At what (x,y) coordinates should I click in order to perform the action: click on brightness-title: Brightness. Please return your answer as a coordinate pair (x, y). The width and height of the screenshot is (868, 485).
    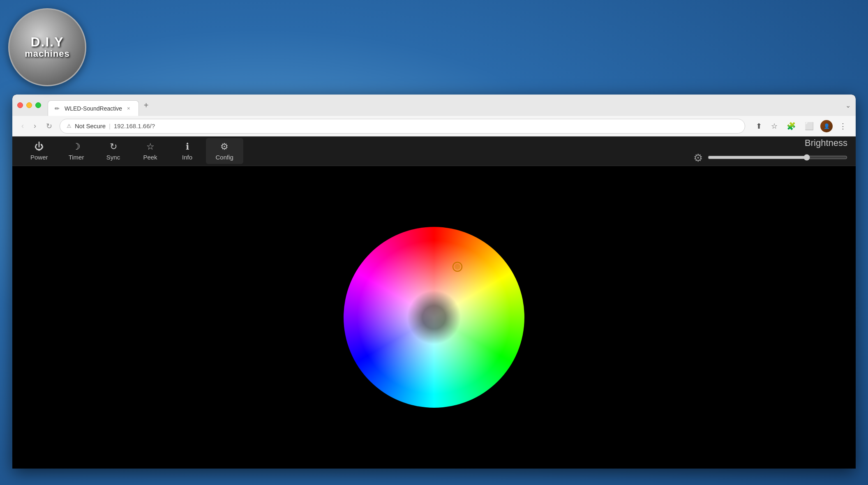
    Looking at the image, I should click on (826, 143).